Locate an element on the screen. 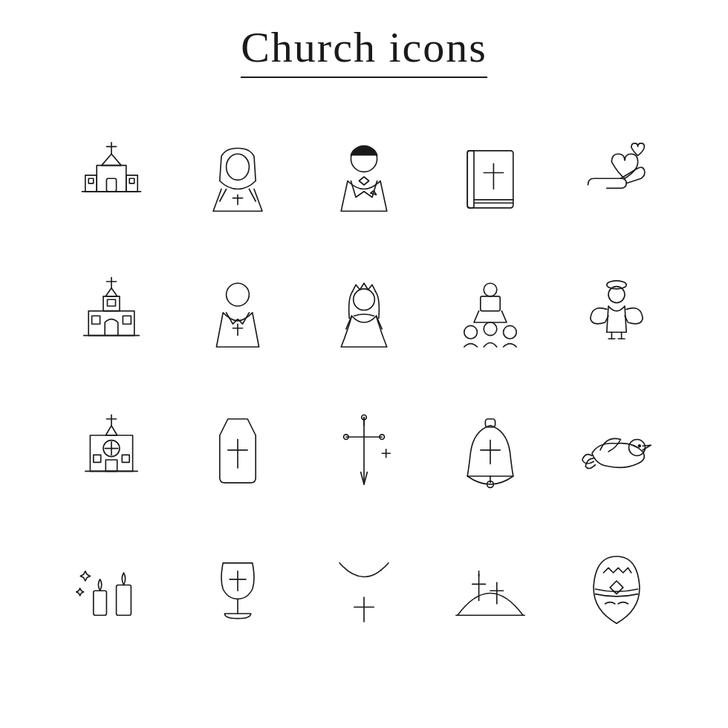 This screenshot has height=728, width=728. coffin-icon is located at coordinates (238, 452).